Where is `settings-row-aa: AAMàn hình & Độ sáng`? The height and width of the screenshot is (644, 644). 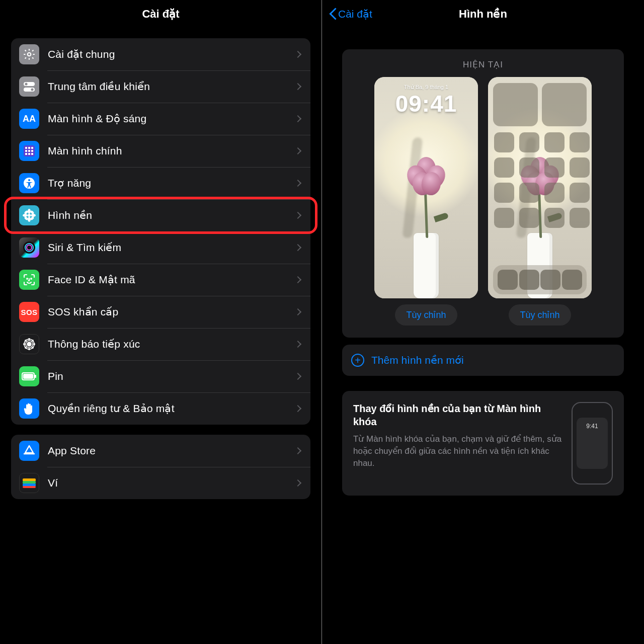
settings-row-aa: AAMàn hình & Độ sáng is located at coordinates (161, 119).